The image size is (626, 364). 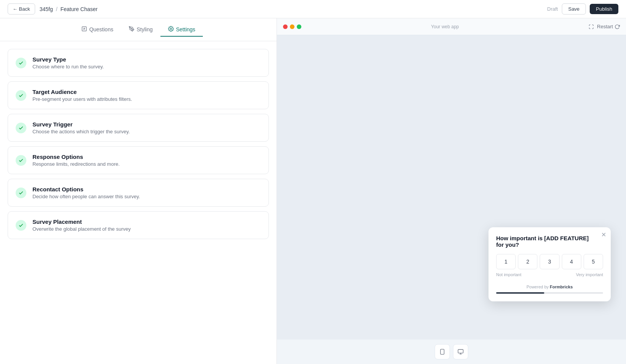 What do you see at coordinates (68, 66) in the screenshot?
I see `setting-desc-survey-type: Choose where to run the survey.` at bounding box center [68, 66].